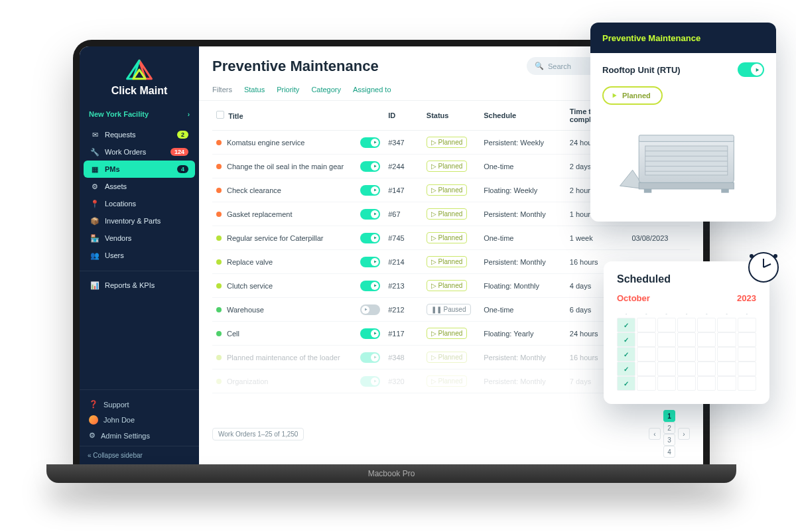  Describe the element at coordinates (659, 238) in the screenshot. I see `row-date: 03/08/2023` at that location.